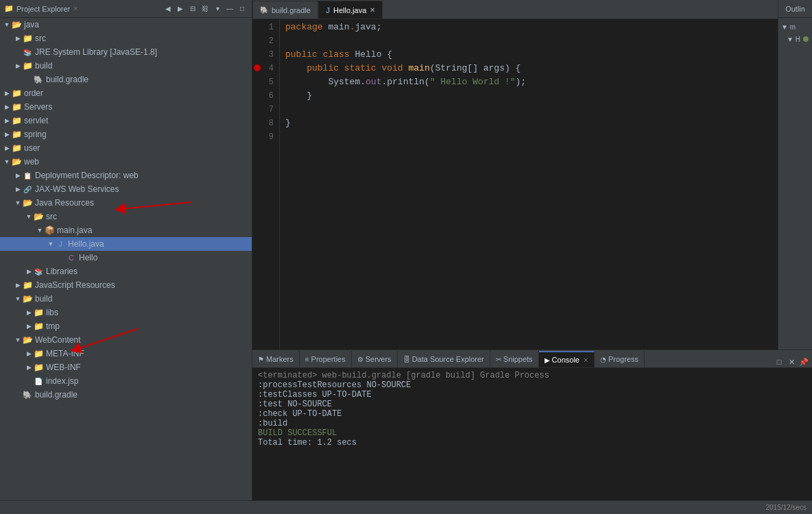 This screenshot has width=812, height=514. Describe the element at coordinates (126, 395) in the screenshot. I see `tree-item-build-gradle-root: ▶ 🐘 build.gradle` at that location.